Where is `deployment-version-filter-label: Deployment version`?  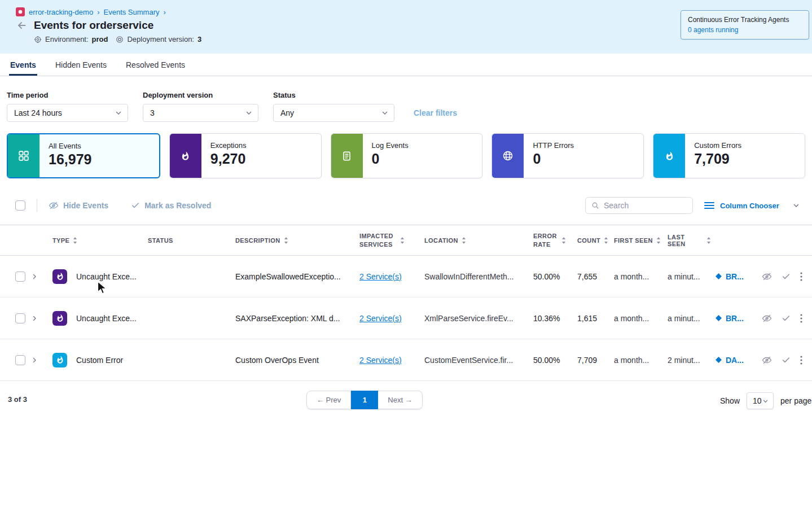
deployment-version-filter-label: Deployment version is located at coordinates (201, 95).